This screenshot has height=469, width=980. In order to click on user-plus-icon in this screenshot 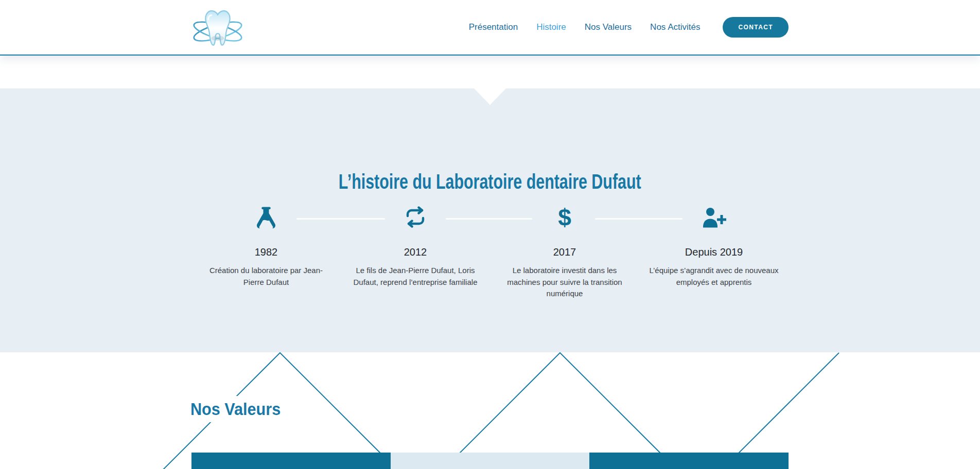, I will do `click(714, 218)`.